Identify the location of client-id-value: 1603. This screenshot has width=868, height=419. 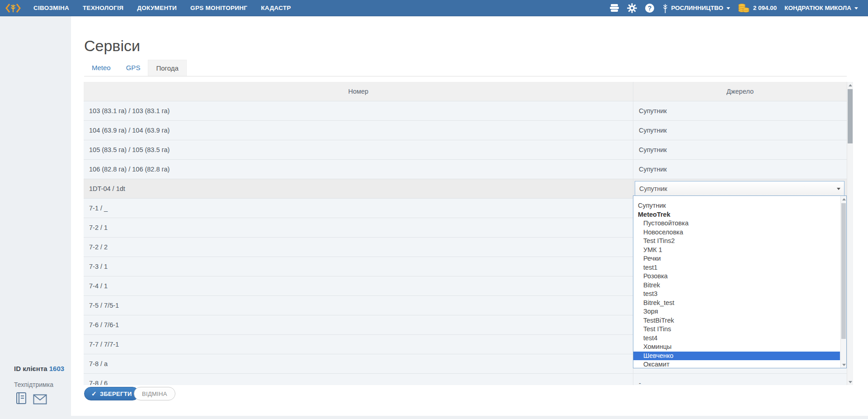
(57, 368).